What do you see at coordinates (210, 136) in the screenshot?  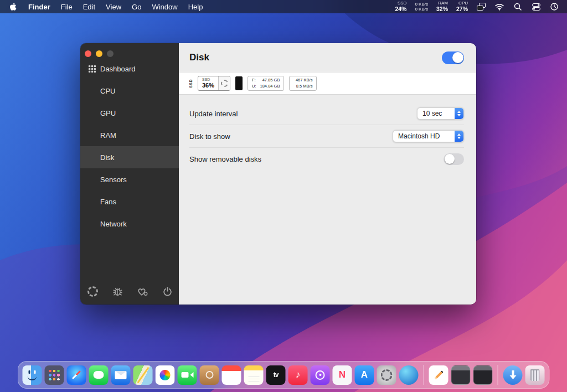 I see `disk-to-show-label: Disk to show` at bounding box center [210, 136].